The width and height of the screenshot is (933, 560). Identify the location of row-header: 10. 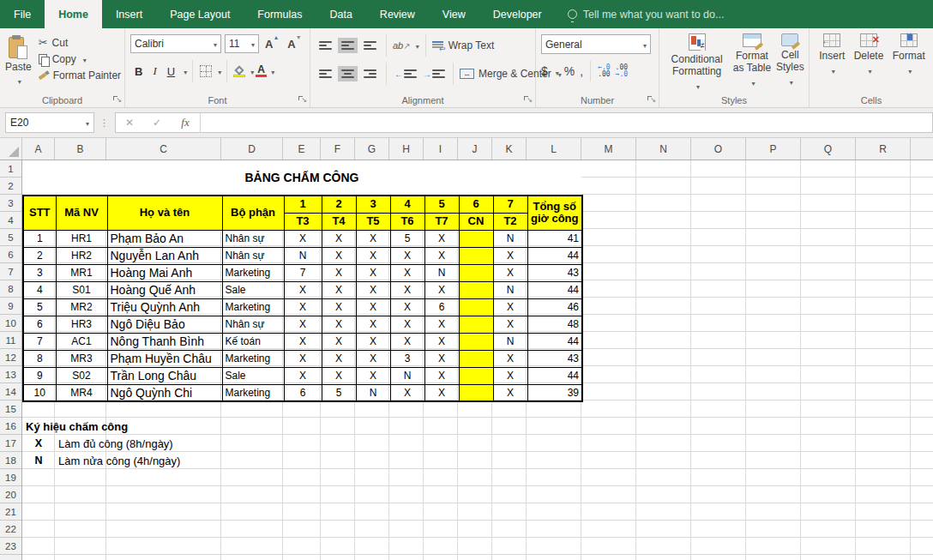
(10, 323).